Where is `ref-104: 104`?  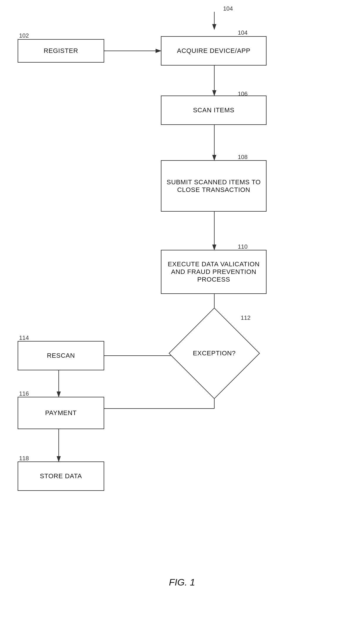 ref-104: 104 is located at coordinates (242, 33).